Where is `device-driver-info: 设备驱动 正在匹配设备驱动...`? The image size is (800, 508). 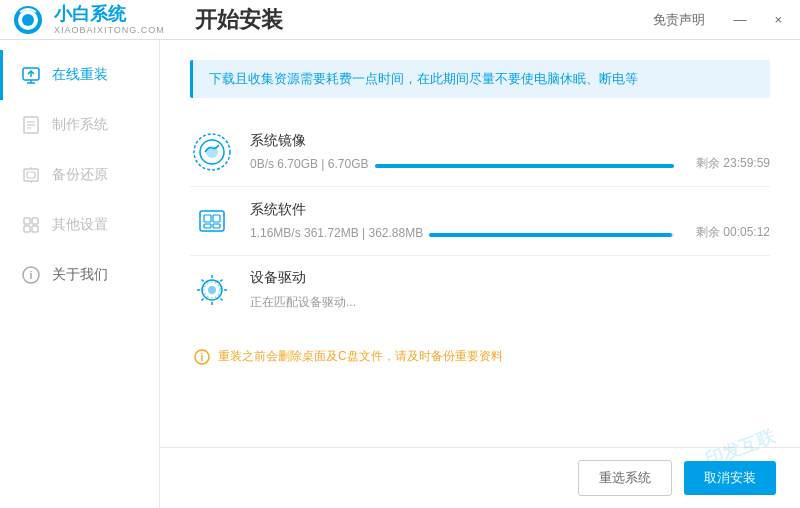 device-driver-info: 设备驱动 正在匹配设备驱动... is located at coordinates (510, 290).